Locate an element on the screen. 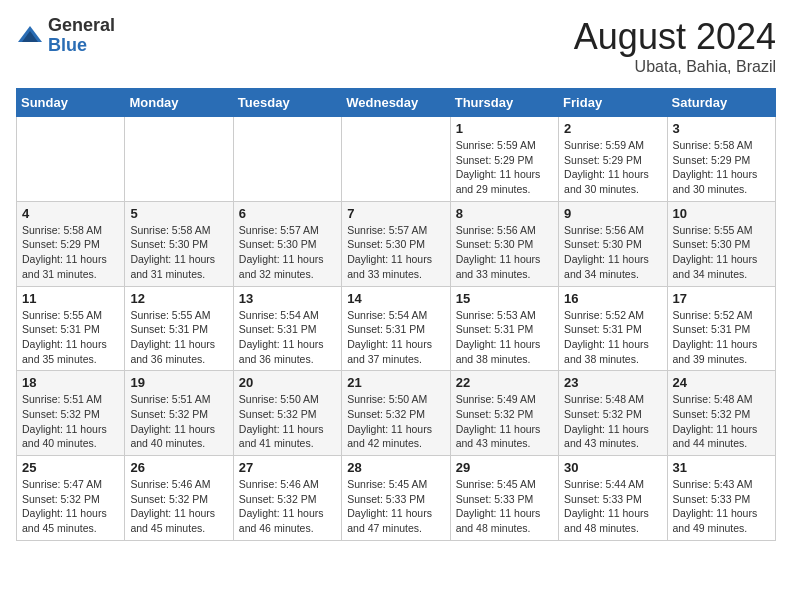 This screenshot has height=612, width=792. calendar-cell: 1Sunrise: 5:59 AM Sunset: 5:29 PM Daylig… is located at coordinates (504, 160).